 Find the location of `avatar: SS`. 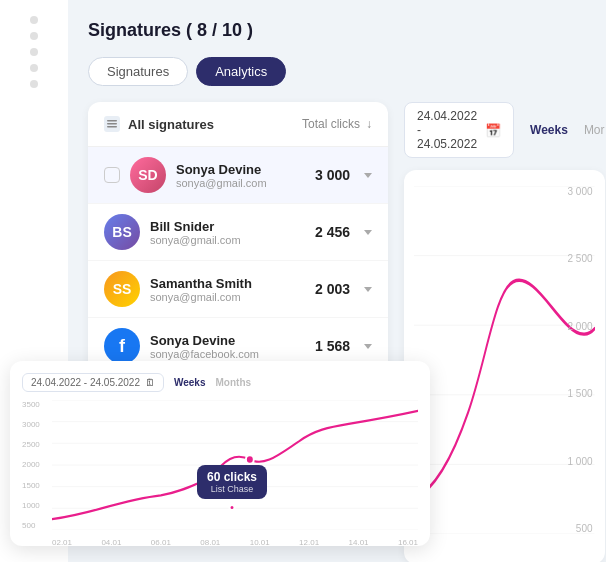

avatar: SS is located at coordinates (122, 289).